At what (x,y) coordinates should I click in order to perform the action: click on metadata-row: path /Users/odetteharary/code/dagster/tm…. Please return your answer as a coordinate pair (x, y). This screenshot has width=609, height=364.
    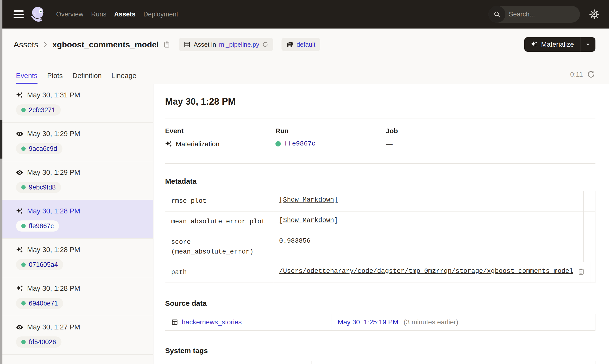
    Looking at the image, I should click on (380, 272).